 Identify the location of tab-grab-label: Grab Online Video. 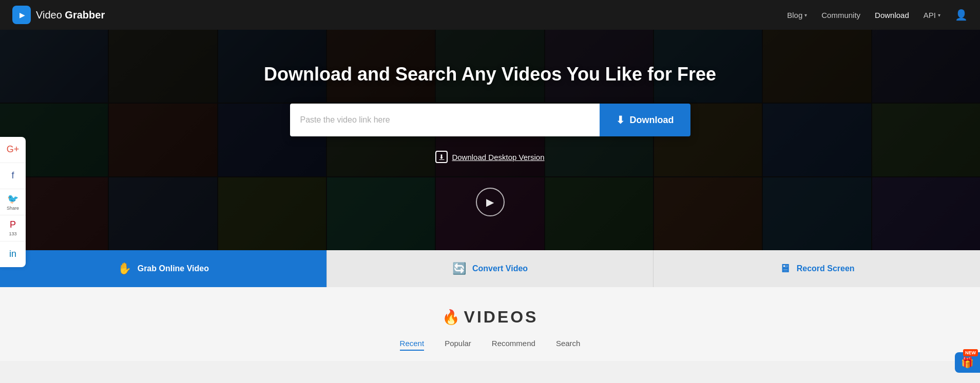
(174, 269).